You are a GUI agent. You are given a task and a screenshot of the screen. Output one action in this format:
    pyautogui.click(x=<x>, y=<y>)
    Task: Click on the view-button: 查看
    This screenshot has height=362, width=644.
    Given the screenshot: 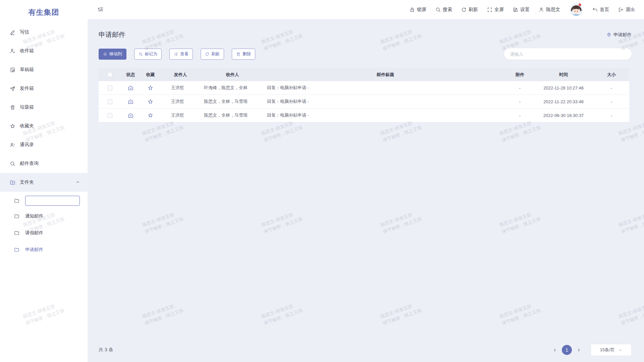 What is the action you would take?
    pyautogui.click(x=181, y=54)
    